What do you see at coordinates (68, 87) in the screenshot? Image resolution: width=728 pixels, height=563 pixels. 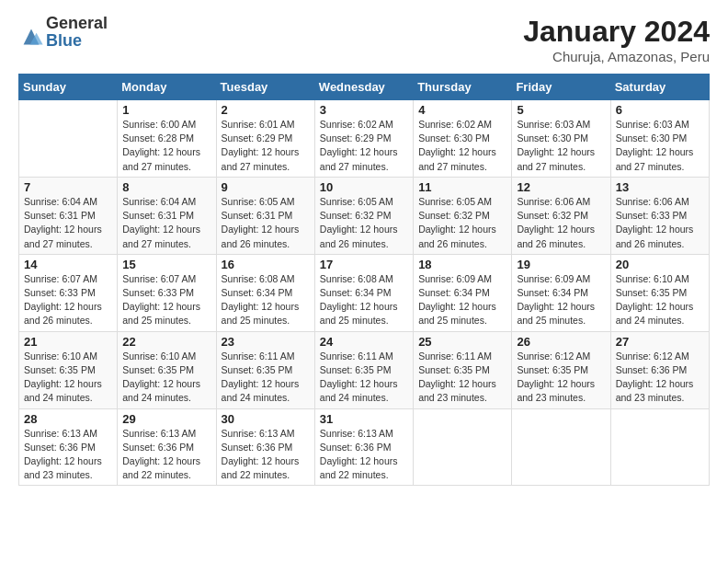 I see `calendar-header-sunday: Sunday` at bounding box center [68, 87].